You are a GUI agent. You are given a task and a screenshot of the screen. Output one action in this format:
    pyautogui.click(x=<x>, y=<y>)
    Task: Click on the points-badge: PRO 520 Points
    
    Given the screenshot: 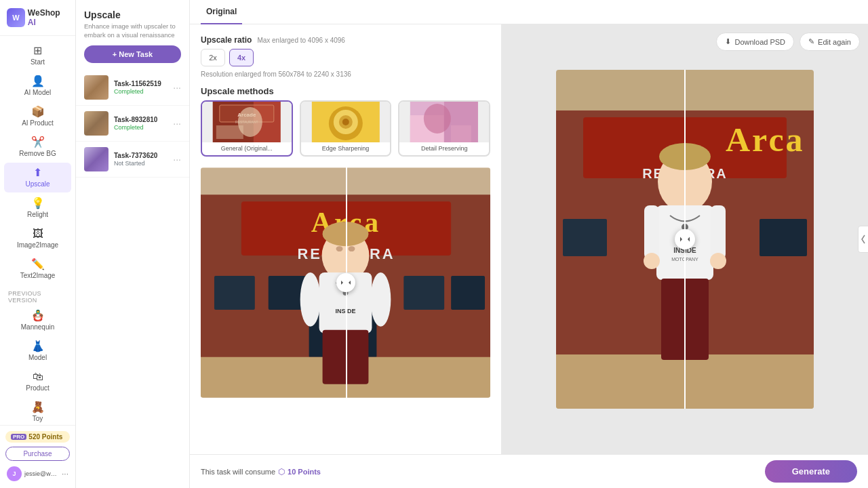 What is the action you would take?
    pyautogui.click(x=38, y=436)
    